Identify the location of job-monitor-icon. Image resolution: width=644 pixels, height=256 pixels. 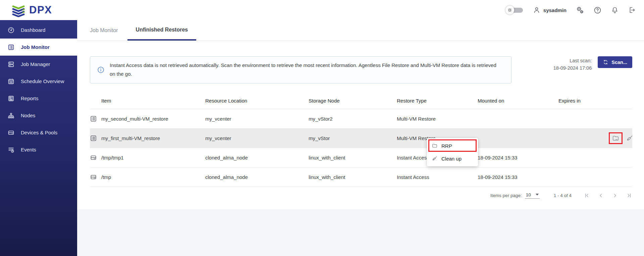
(11, 47).